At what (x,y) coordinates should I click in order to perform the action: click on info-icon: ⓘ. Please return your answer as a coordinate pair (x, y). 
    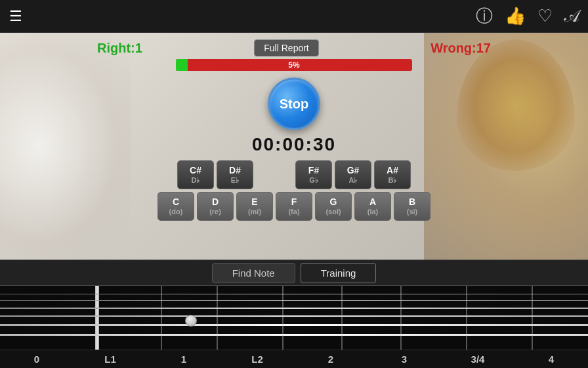
    Looking at the image, I should click on (484, 16).